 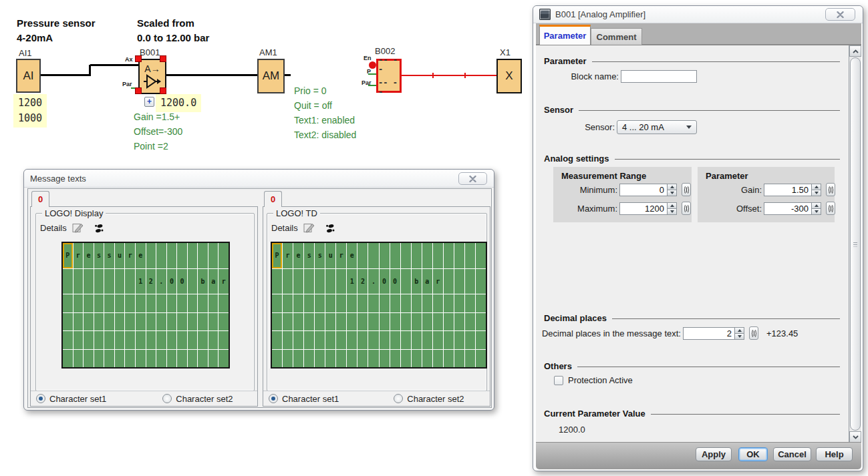 What do you see at coordinates (643, 208) in the screenshot?
I see `maximum-input` at bounding box center [643, 208].